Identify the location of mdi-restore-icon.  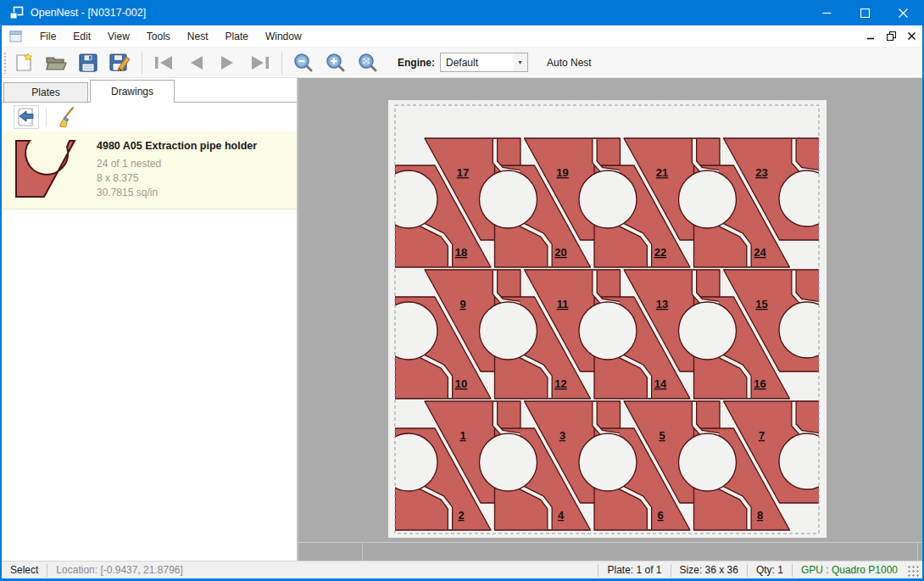
(892, 36).